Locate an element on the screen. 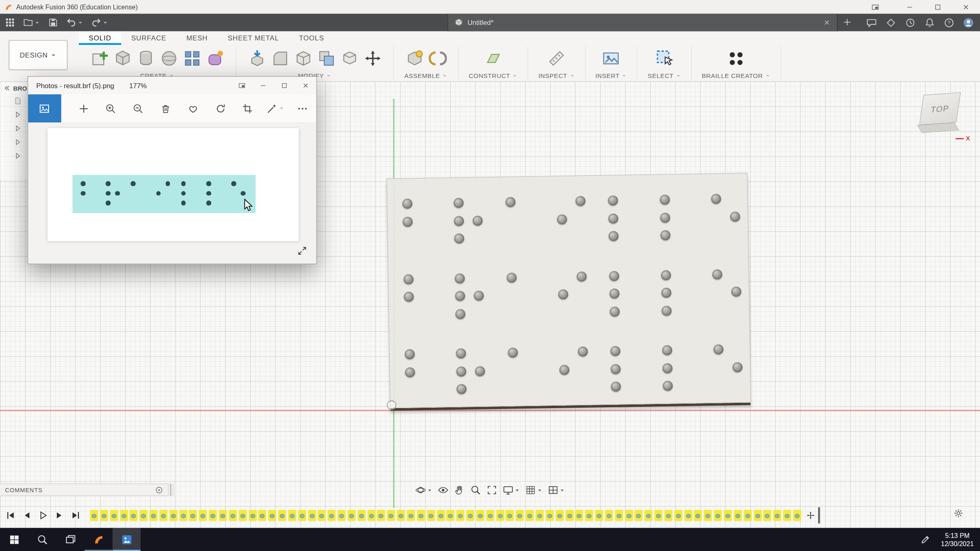 The width and height of the screenshot is (980, 551). qat-file-button is located at coordinates (32, 22).